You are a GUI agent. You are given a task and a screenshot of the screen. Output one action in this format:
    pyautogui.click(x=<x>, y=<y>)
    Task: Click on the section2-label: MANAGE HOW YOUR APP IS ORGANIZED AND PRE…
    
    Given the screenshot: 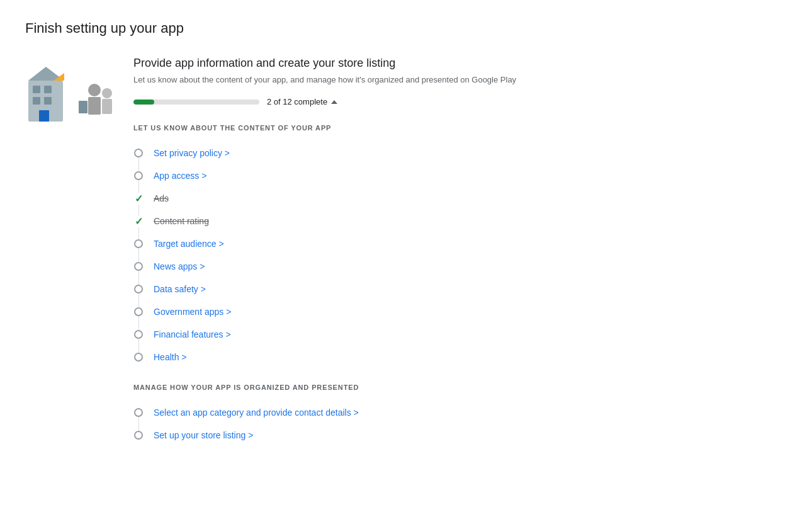 What is the action you would take?
    pyautogui.click(x=460, y=387)
    